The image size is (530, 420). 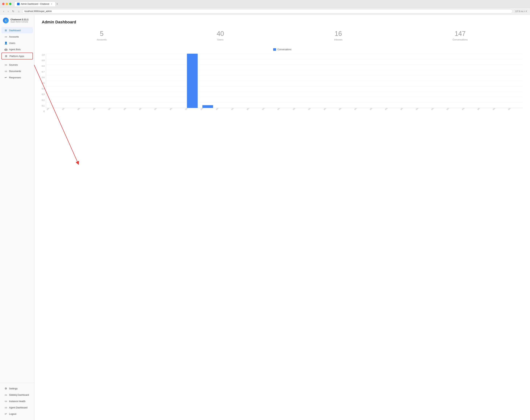 I want to click on page-title: Admin Dashboard, so click(x=282, y=22).